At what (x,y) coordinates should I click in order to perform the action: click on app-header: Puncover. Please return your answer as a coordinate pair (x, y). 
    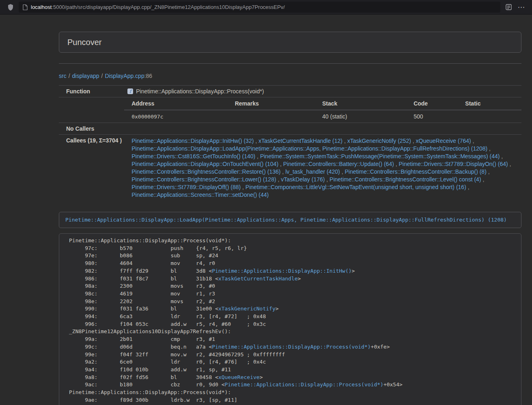
    Looking at the image, I should click on (290, 42).